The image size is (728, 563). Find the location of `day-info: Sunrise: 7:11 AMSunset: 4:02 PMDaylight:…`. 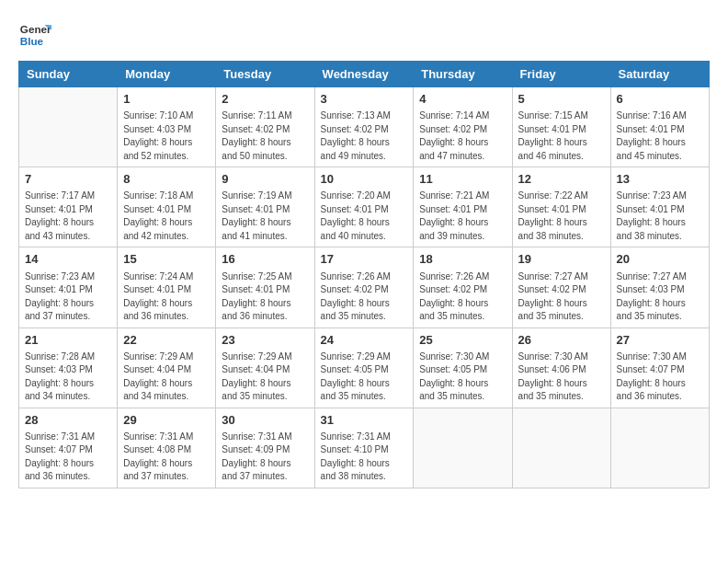

day-info: Sunrise: 7:11 AMSunset: 4:02 PMDaylight:… is located at coordinates (265, 136).